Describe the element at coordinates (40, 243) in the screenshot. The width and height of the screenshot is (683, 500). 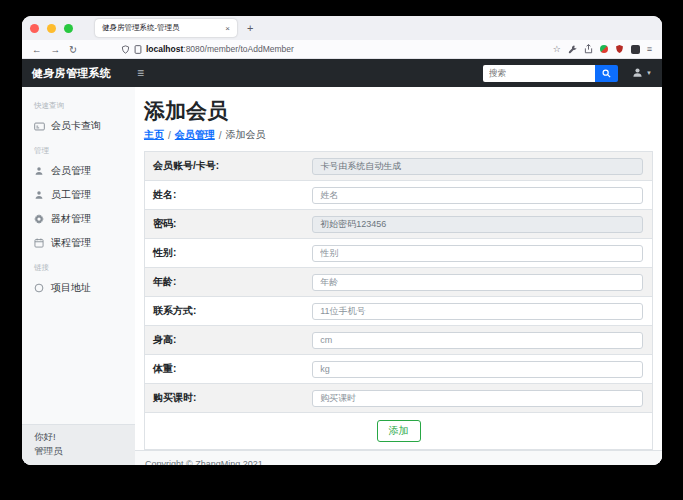
I see `calendar-icon` at that location.